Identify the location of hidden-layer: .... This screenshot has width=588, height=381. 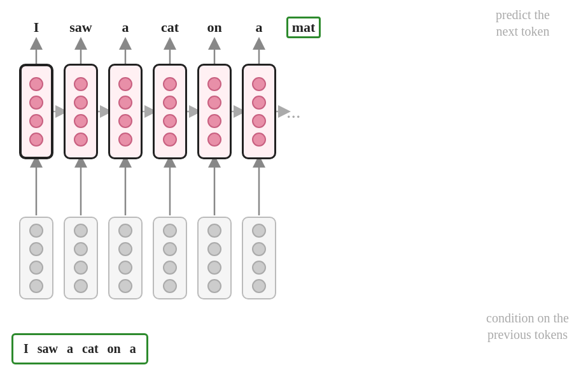
(160, 111).